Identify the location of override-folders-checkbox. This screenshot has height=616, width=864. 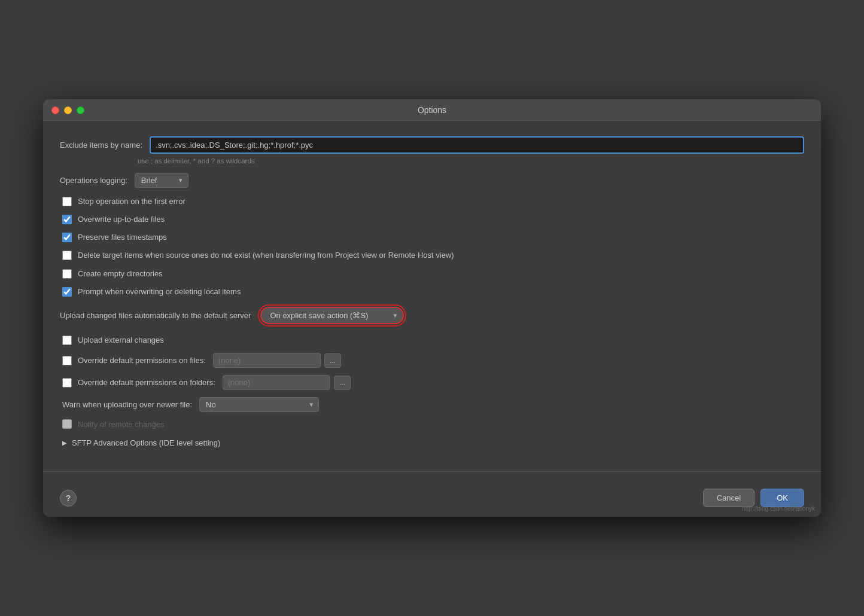
(67, 383).